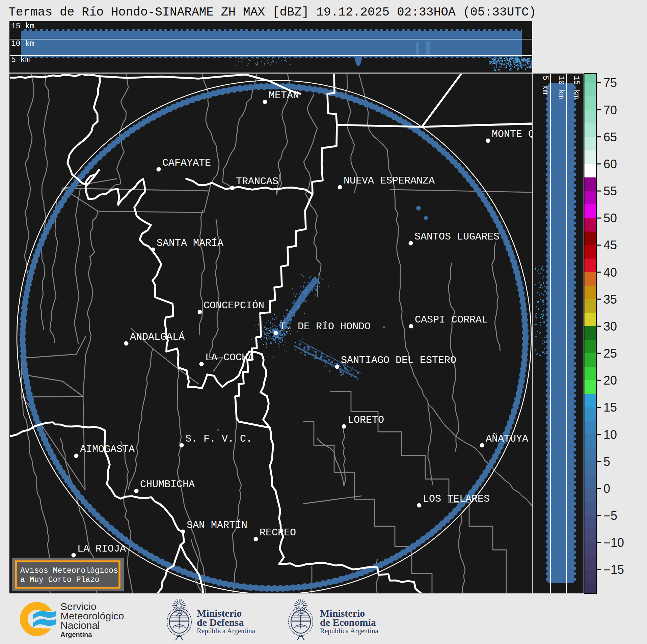 The width and height of the screenshot is (647, 644). What do you see at coordinates (610, 300) in the screenshot?
I see `svg-text: 35` at bounding box center [610, 300].